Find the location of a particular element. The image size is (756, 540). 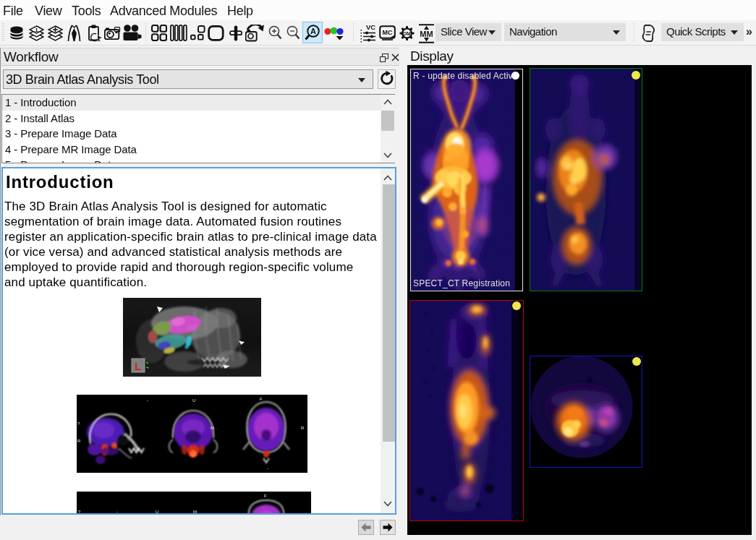

svg-text: VC is located at coordinates (370, 27).